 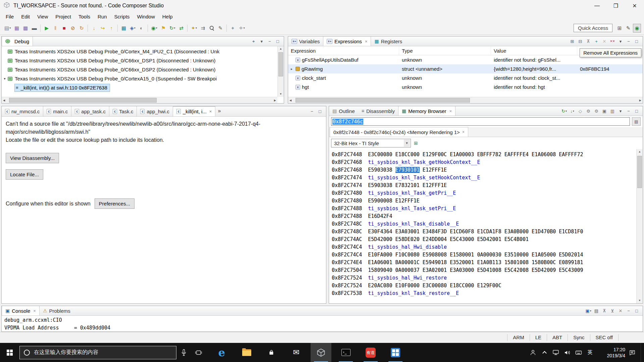 What do you see at coordinates (632, 353) in the screenshot?
I see `action-center-icon` at bounding box center [632, 353].